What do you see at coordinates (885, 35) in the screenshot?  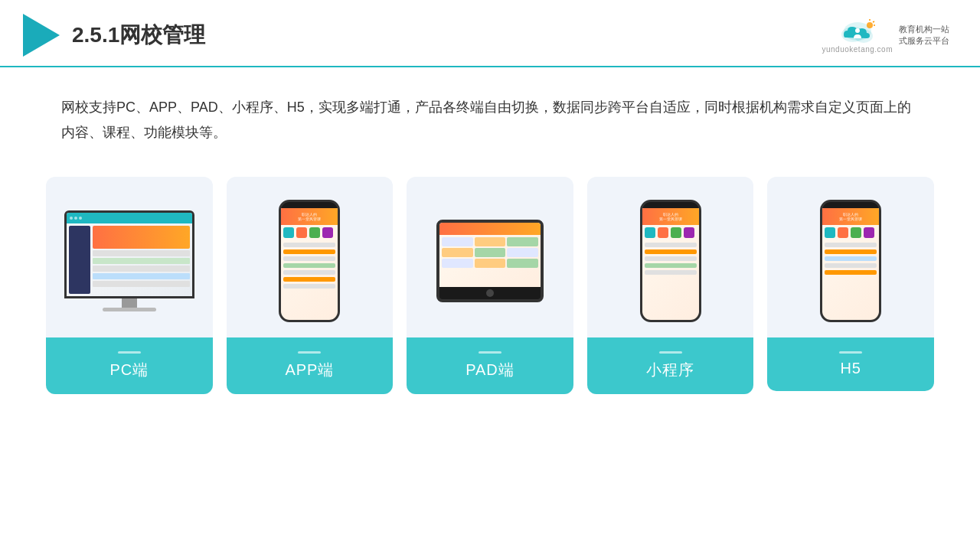 I see `logo-area: yunduoketang.com 教育机构一站 式服务云平台` at bounding box center [885, 35].